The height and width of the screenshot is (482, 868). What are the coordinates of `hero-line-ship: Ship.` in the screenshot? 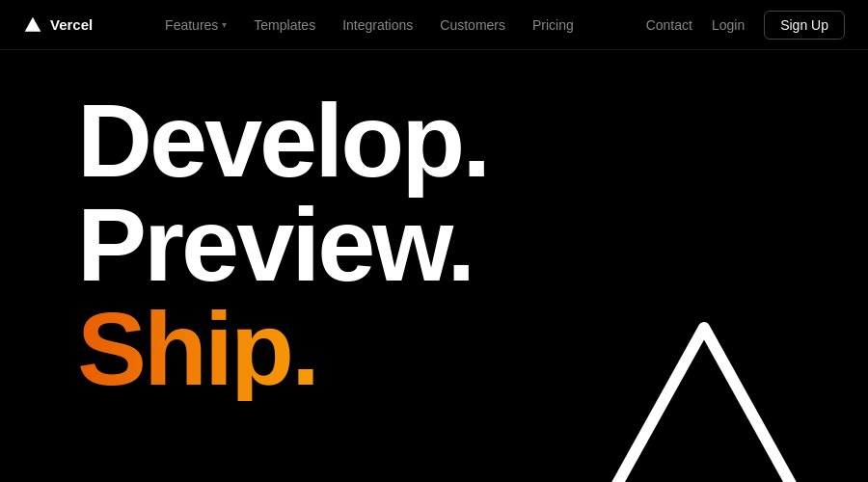 It's located at (283, 349).